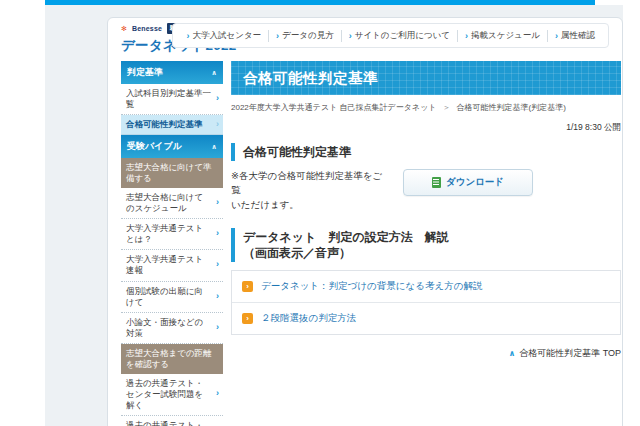 The image size is (640, 426). What do you see at coordinates (310, 78) in the screenshot?
I see `page-title: 合格可能性判定基準` at bounding box center [310, 78].